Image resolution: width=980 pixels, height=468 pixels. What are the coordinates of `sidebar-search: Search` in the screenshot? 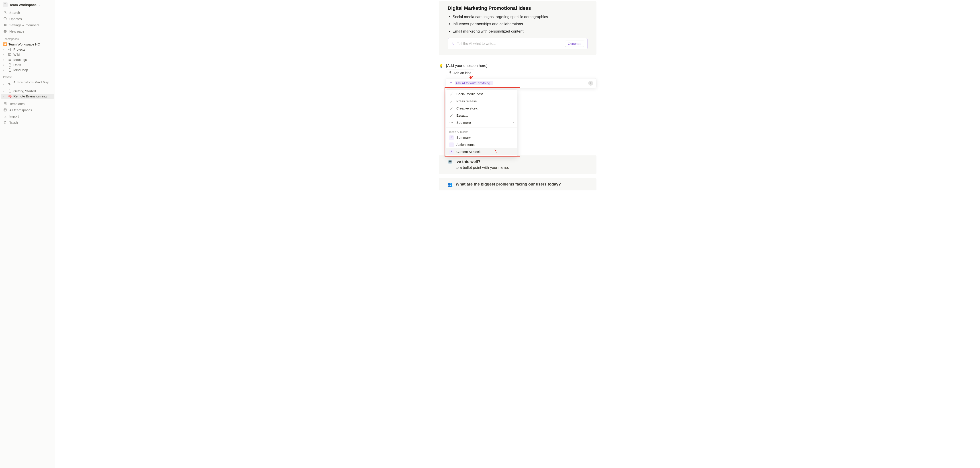 It's located at (27, 13).